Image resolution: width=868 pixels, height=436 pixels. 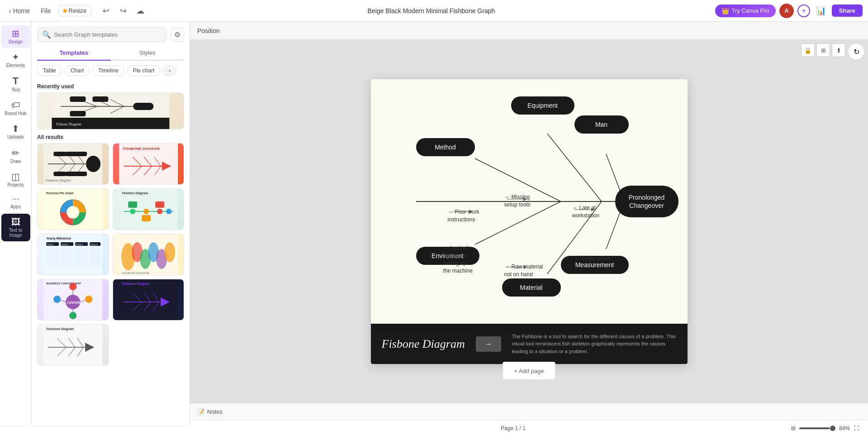 I want to click on resize-dot, so click(x=65, y=11).